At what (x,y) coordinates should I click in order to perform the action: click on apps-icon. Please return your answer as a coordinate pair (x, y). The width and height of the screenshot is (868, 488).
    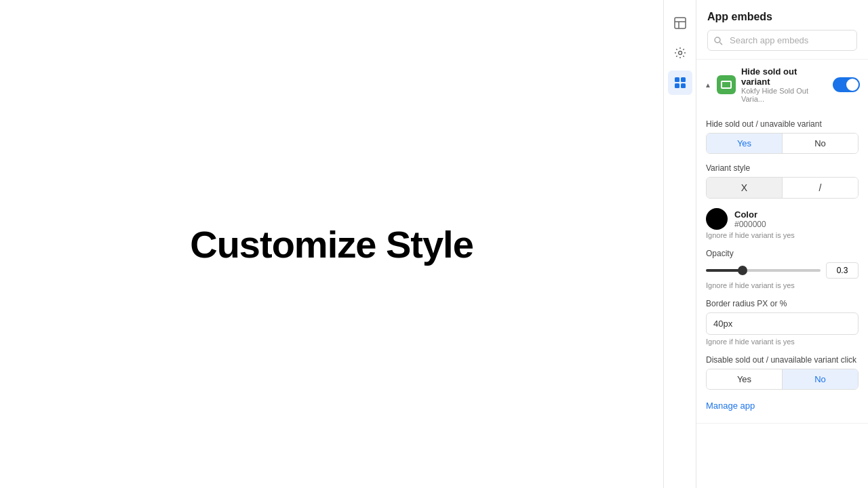
    Looking at the image, I should click on (680, 83).